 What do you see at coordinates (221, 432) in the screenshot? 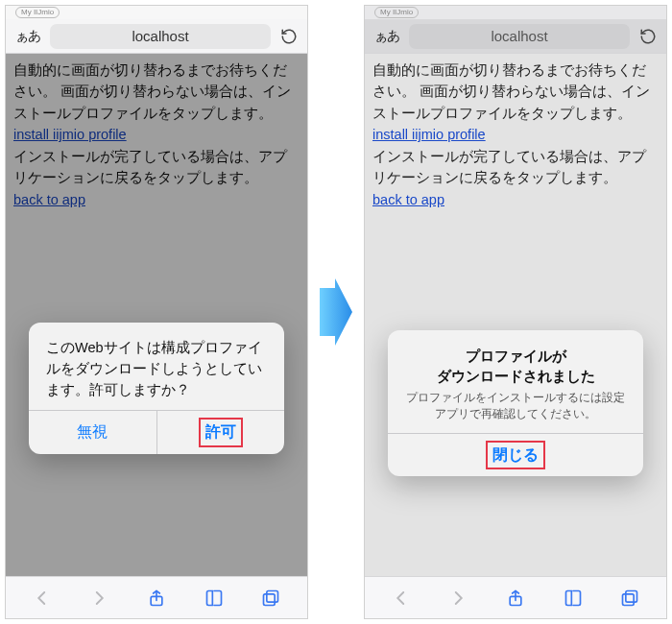
I see `allow-button: 許可` at bounding box center [221, 432].